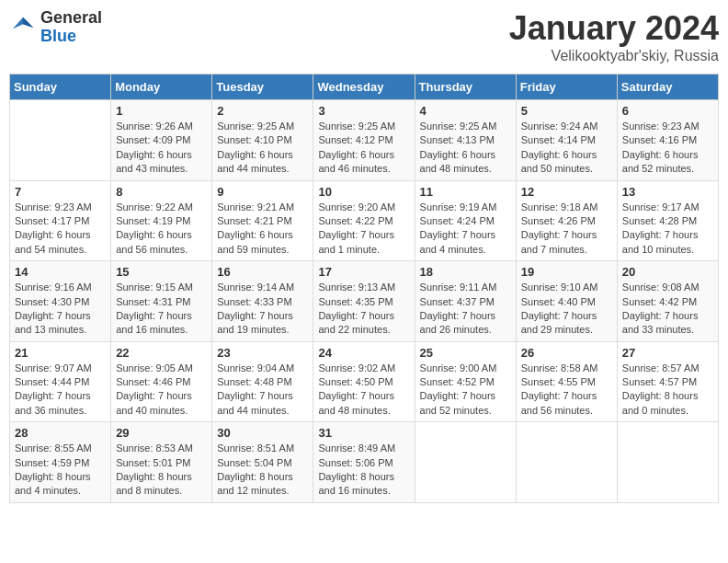  What do you see at coordinates (364, 287) in the screenshot?
I see `sunrise-text: Sunrise: 9:13 AM` at bounding box center [364, 287].